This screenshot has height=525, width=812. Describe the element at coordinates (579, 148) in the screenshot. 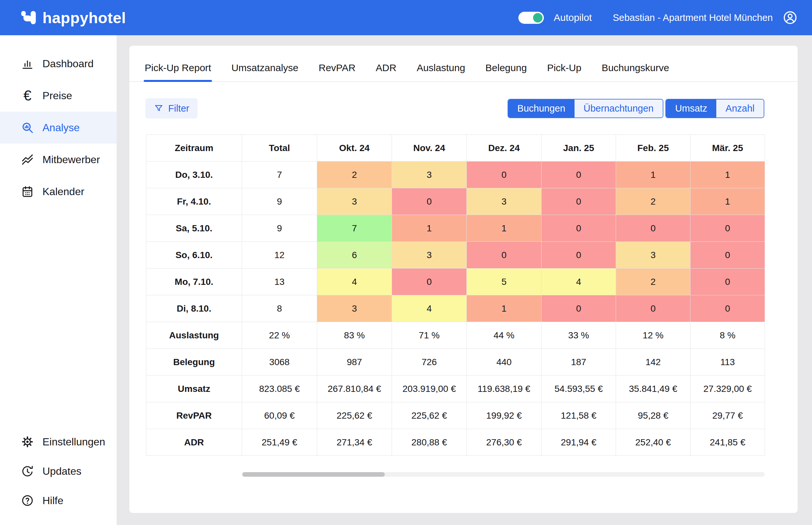

I see `column-header: Jan. 25` at that location.